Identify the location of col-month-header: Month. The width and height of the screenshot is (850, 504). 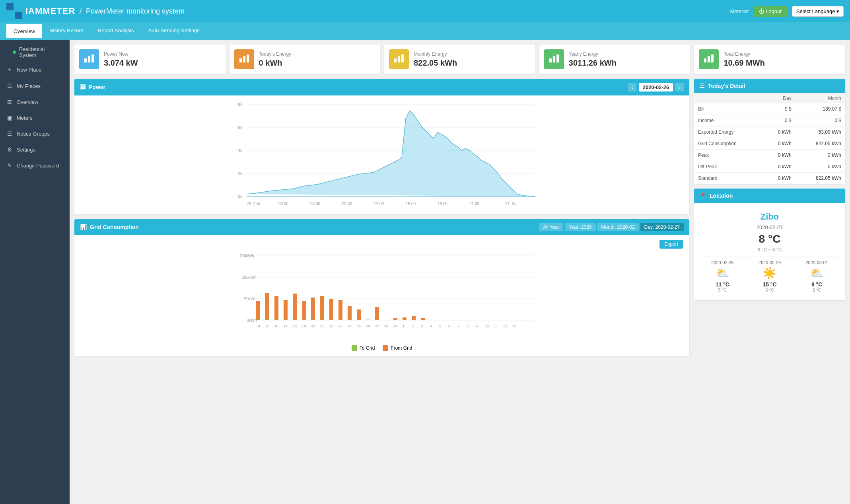
(820, 98).